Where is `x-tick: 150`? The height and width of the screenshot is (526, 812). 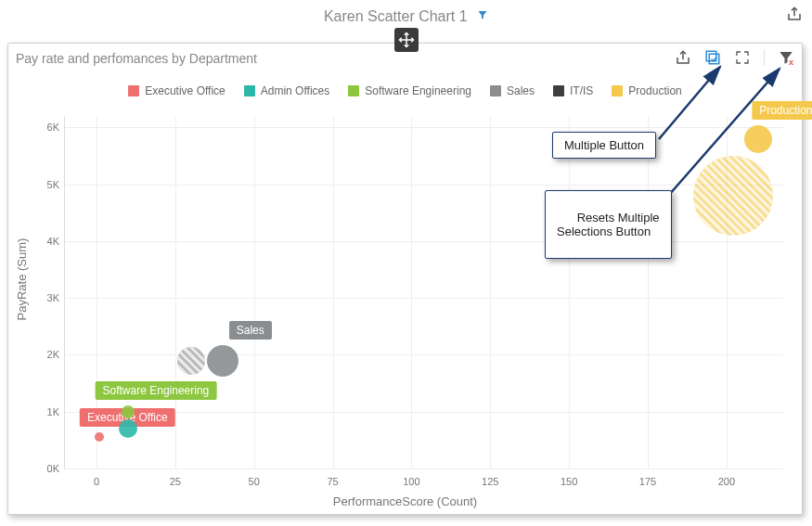
x-tick: 150 is located at coordinates (569, 481).